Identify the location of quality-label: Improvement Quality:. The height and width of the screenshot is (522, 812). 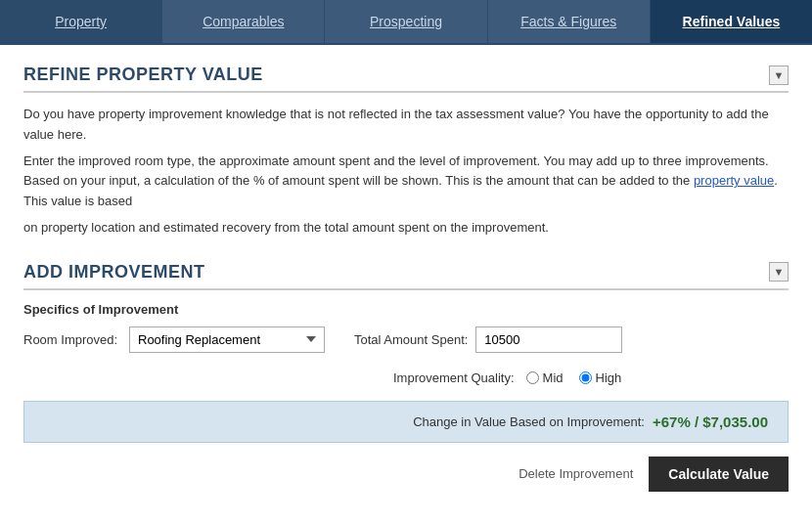
(454, 377).